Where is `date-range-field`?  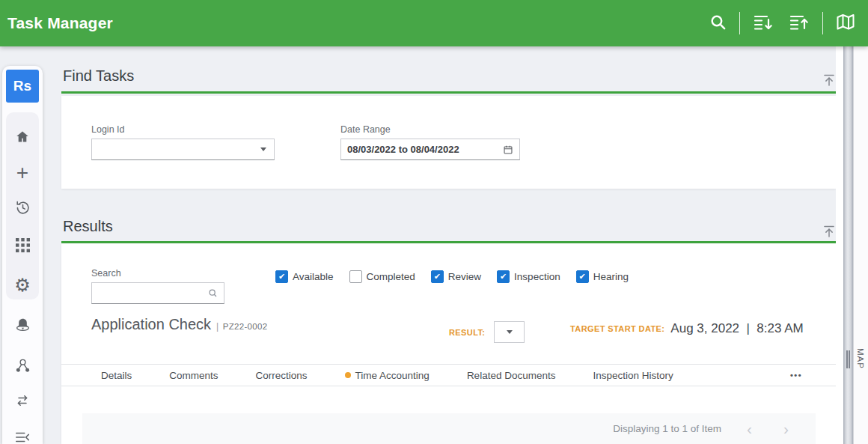
date-range-field is located at coordinates (430, 150).